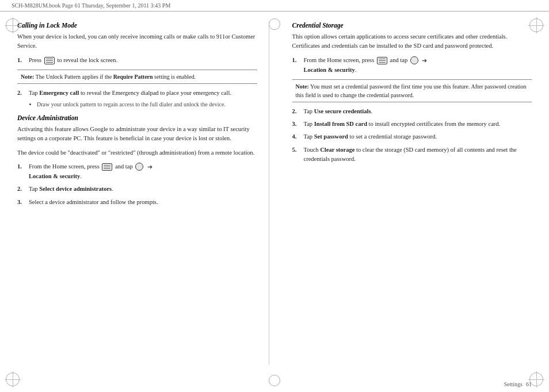 The width and height of the screenshot is (549, 392). Describe the element at coordinates (147, 105) in the screenshot. I see `bullet-list-lock: Draw your unlock pattern to regain acces…` at that location.